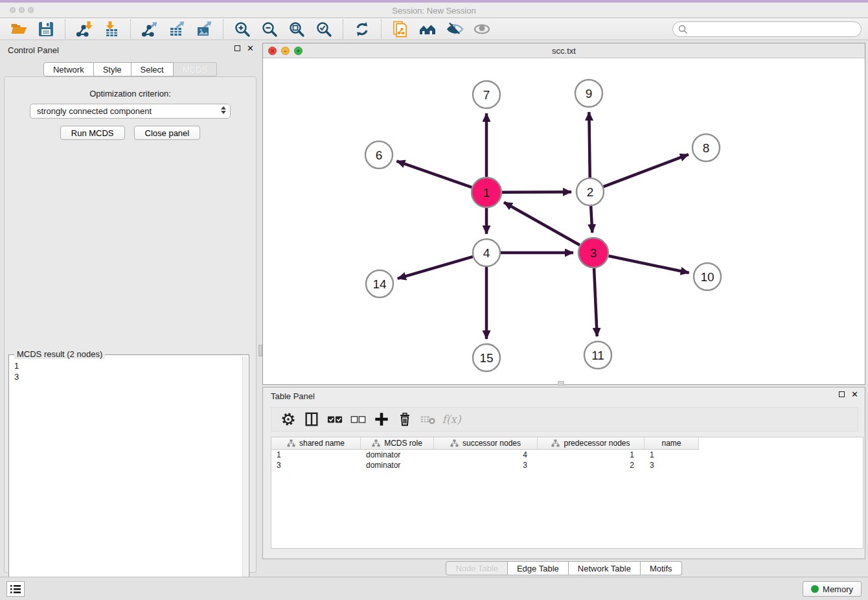  I want to click on horizontal-splitter-handle, so click(561, 384).